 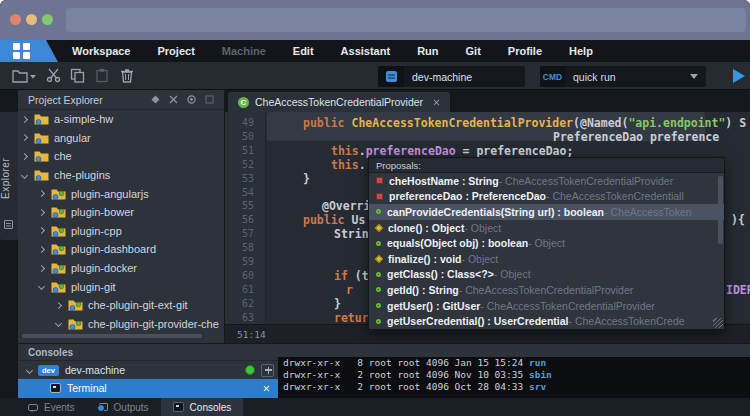 What do you see at coordinates (78, 76) in the screenshot?
I see `copy-button` at bounding box center [78, 76].